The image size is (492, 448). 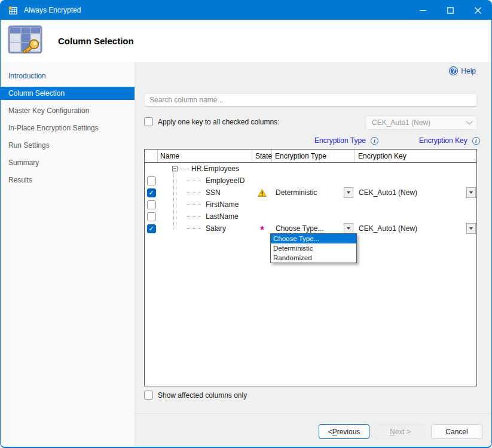 What do you see at coordinates (262, 156) in the screenshot?
I see `grid-header-state: State` at bounding box center [262, 156].